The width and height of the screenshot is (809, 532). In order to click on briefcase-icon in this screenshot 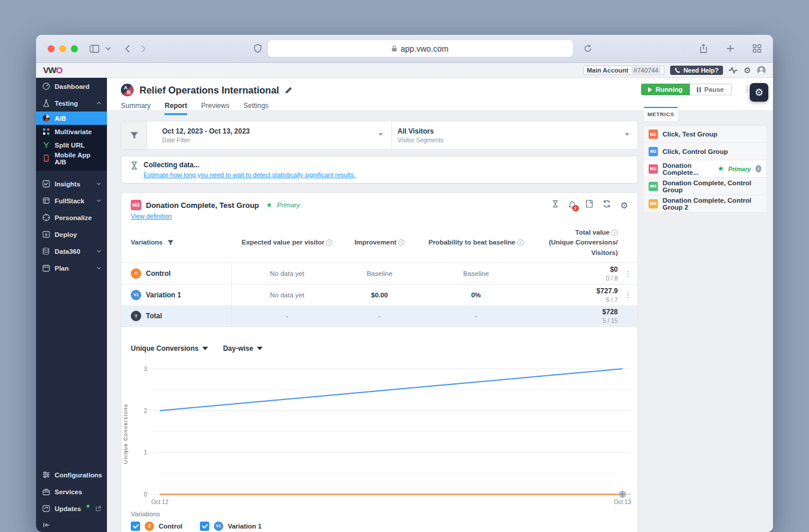, I will do `click(46, 492)`.